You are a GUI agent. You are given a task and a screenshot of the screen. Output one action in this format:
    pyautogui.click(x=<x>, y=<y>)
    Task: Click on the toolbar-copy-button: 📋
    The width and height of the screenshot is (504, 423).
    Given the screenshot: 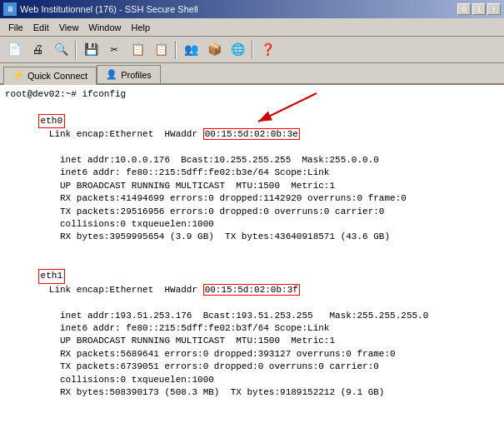 What is the action you would take?
    pyautogui.click(x=137, y=50)
    